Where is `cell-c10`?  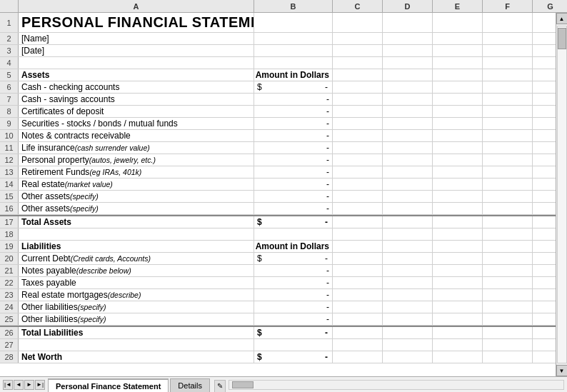 cell-c10 is located at coordinates (358, 136).